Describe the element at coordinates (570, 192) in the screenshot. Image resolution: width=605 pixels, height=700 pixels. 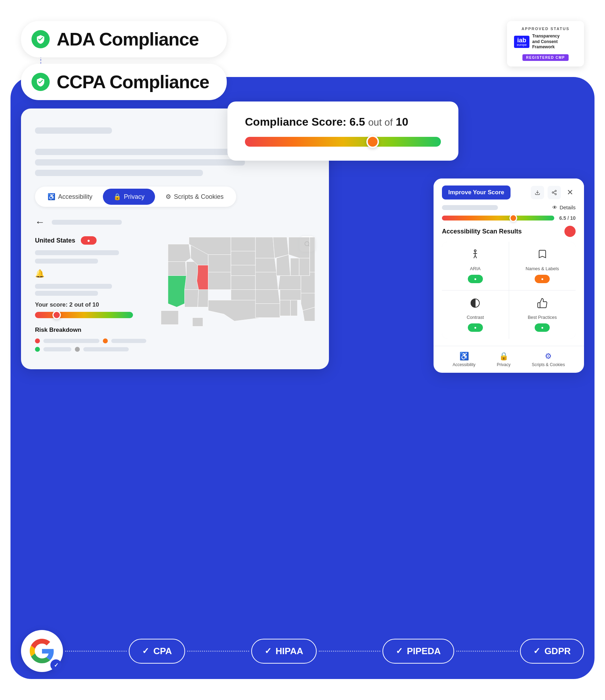
I see `improve-close-button: ✕` at that location.